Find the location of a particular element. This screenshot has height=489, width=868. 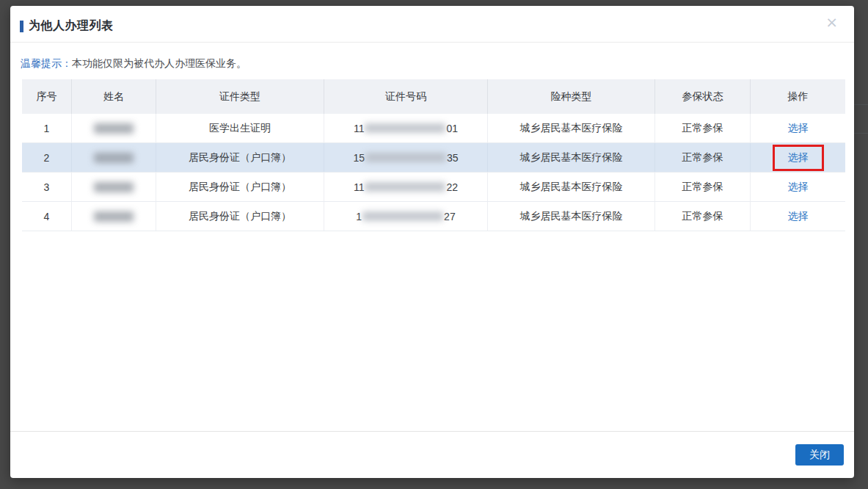

footer-divider is located at coordinates (432, 432).